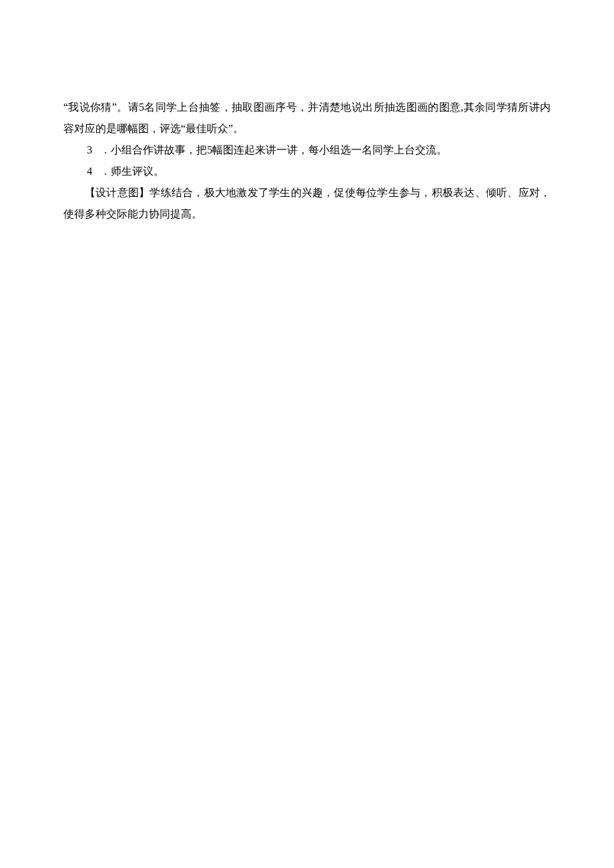 The height and width of the screenshot is (868, 614). I want to click on list-text: ．小组合作讲故事，把5幅图连起来讲一讲，每小组选一名同学上台交流。, so click(274, 149).